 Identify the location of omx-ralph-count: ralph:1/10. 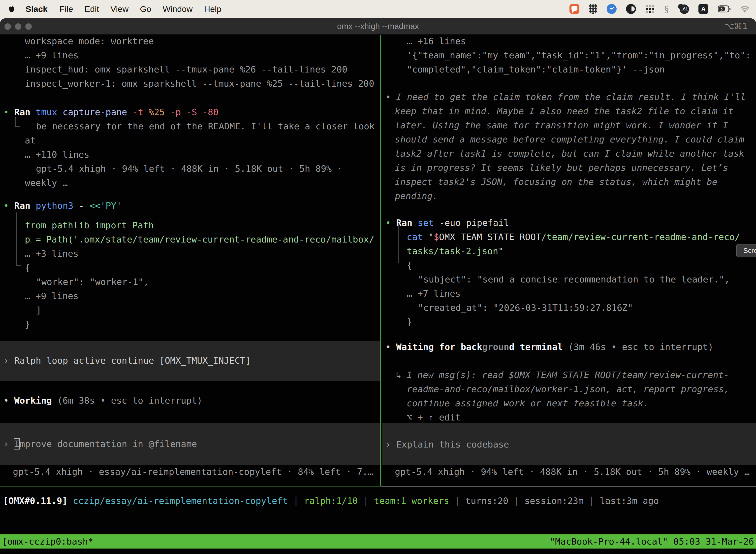
(331, 501).